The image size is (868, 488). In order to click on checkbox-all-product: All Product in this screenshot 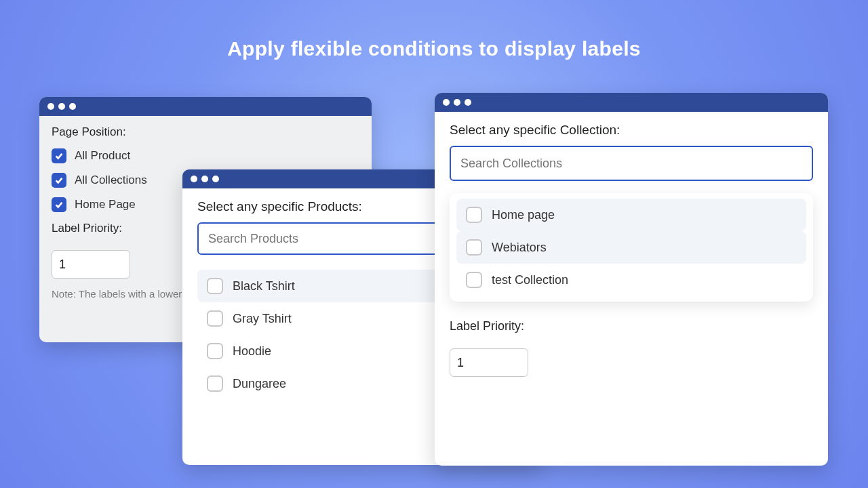, I will do `click(205, 156)`.